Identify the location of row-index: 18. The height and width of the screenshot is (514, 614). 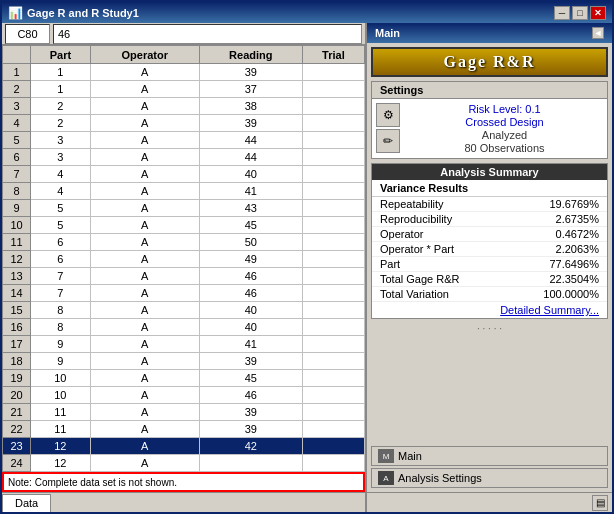
(17, 362).